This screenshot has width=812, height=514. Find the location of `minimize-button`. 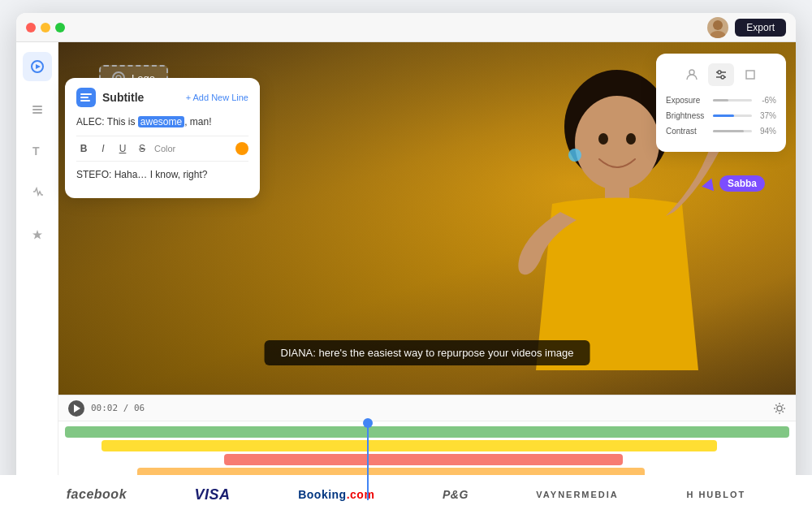

minimize-button is located at coordinates (45, 28).